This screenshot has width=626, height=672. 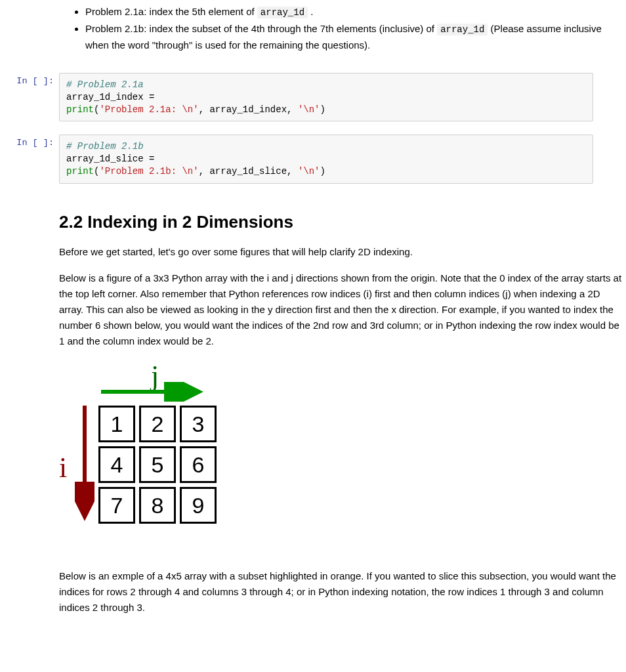 I want to click on grid-cell: 4, so click(x=117, y=465).